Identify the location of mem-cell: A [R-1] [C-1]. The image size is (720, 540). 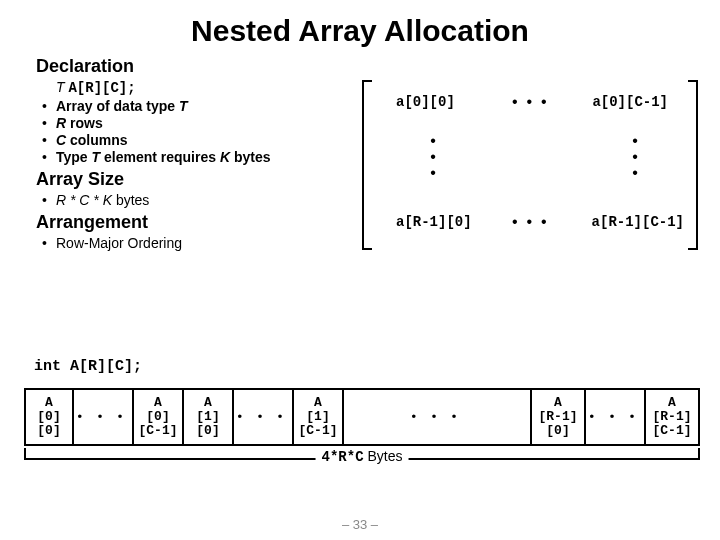
(672, 417).